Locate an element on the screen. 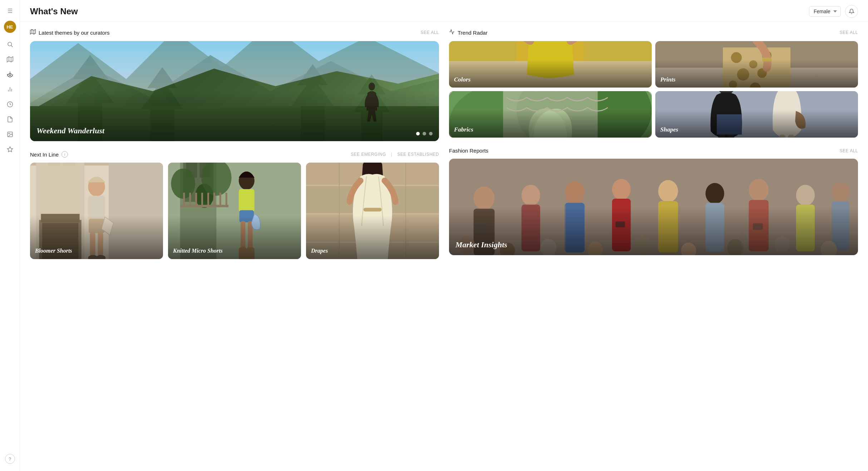 The width and height of the screenshot is (868, 471). page-title: What's New is located at coordinates (54, 11).